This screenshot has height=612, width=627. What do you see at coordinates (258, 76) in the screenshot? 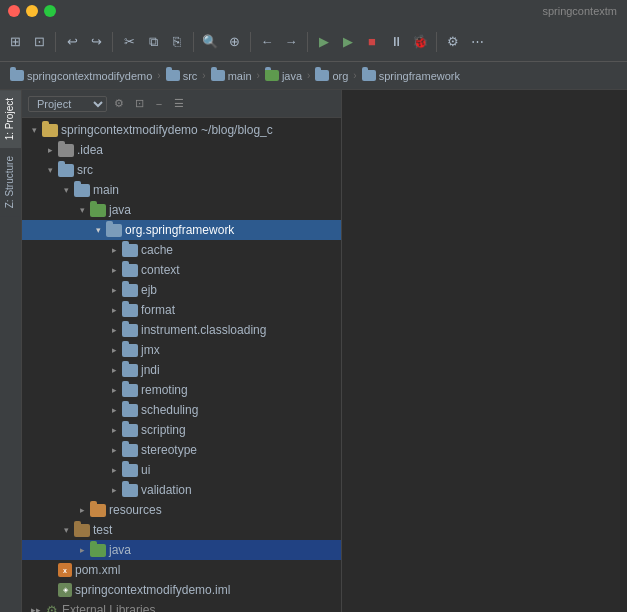
I see `breadcrumb-sep-3: ›` at bounding box center [258, 76].